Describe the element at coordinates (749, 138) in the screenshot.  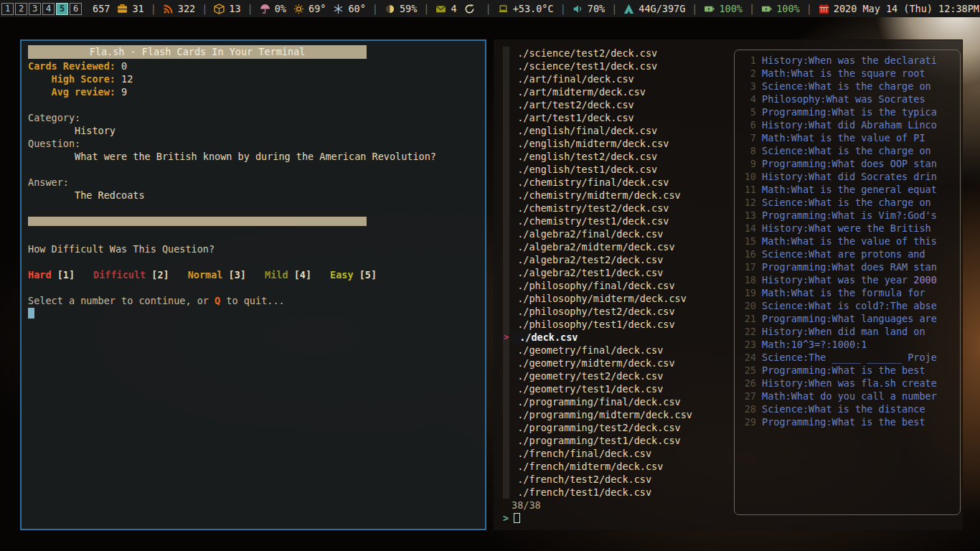
I see `line-number: 7` at that location.